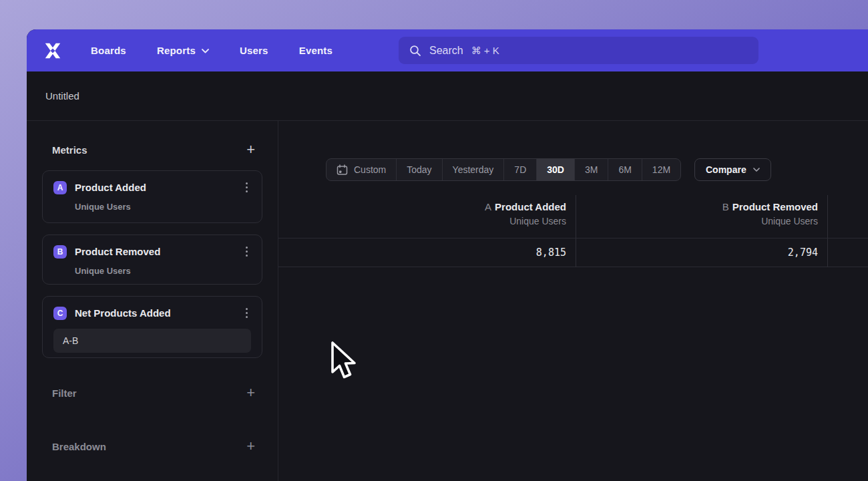 The image size is (868, 481). I want to click on filter-section-header: Filter +, so click(152, 393).